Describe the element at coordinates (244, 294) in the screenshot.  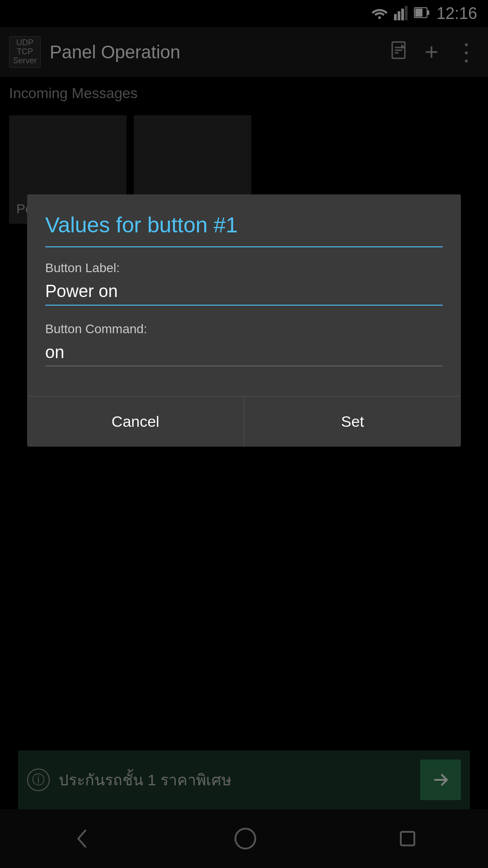
I see `button-label-input-wrapper` at that location.